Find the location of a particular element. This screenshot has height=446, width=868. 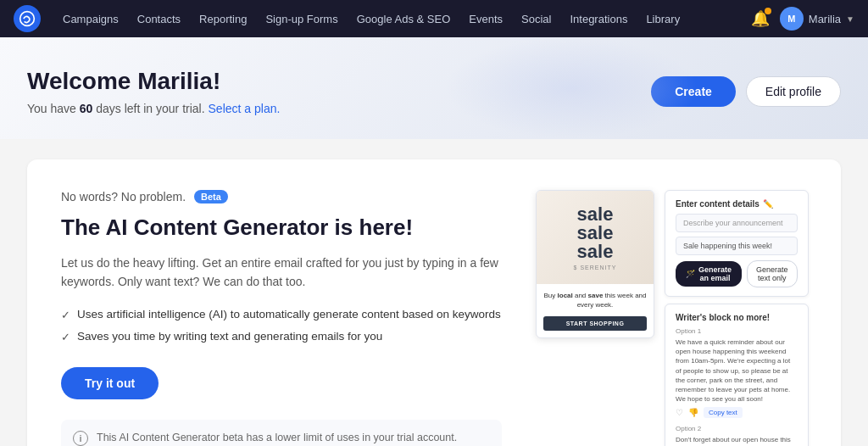

ai-features-list: ✓ Uses artificial intelligence (AI) to a… is located at coordinates (281, 326).